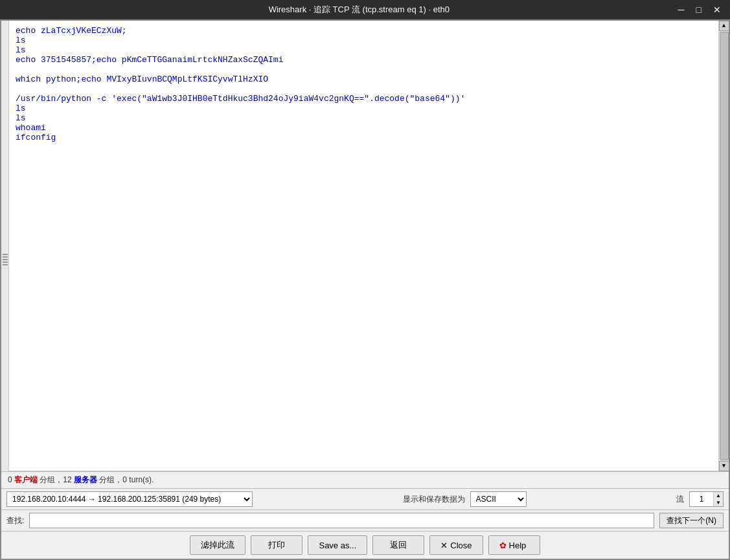  I want to click on scroll-down-btn: ▼, so click(724, 466).